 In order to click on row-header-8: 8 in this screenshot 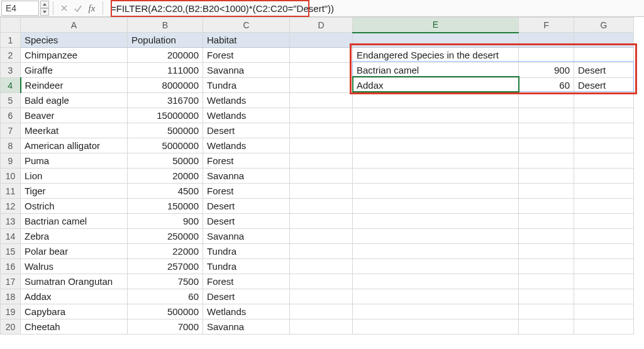, I will do `click(11, 146)`.